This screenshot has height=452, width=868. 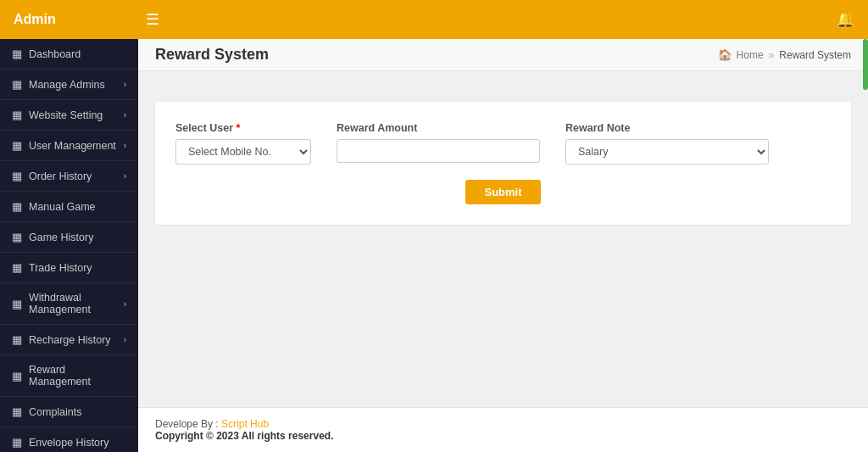 I want to click on sidebar-item-withdrawal-management: ▦ Withdrawal Management ›, so click(x=70, y=304).